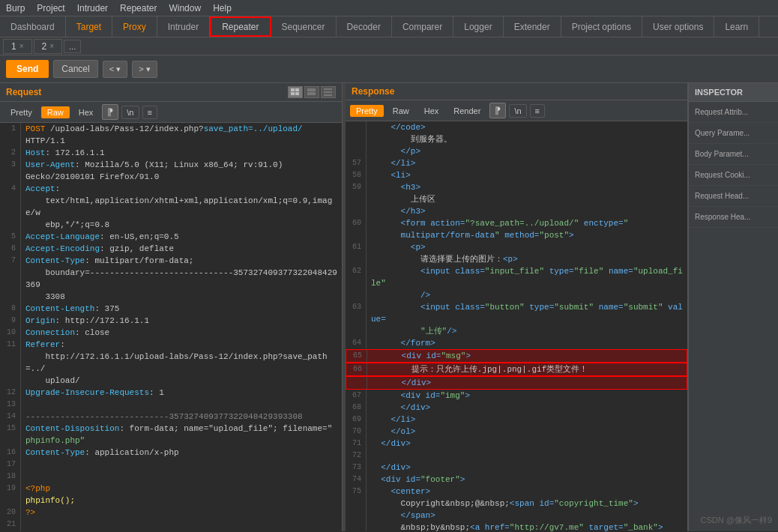 Image resolution: width=778 pixels, height=532 pixels. What do you see at coordinates (733, 154) in the screenshot?
I see `inspector-item-body-params: Body Paramet...` at bounding box center [733, 154].